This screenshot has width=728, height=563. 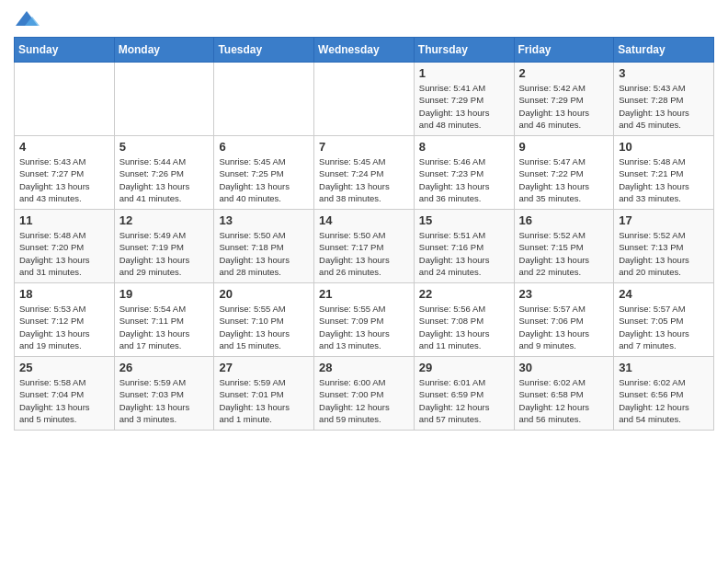 What do you see at coordinates (664, 221) in the screenshot?
I see `day-number: 17` at bounding box center [664, 221].